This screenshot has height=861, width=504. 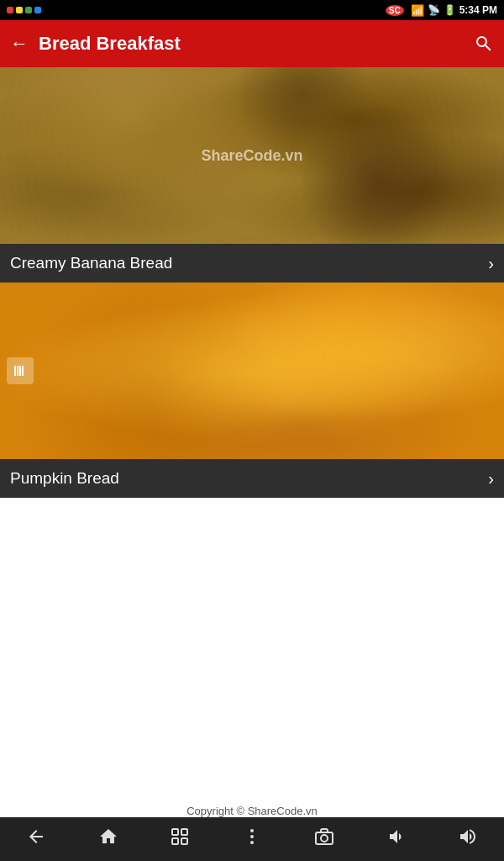 What do you see at coordinates (252, 811) in the screenshot?
I see `copyright-text: Copyright © ShareCode.vn` at bounding box center [252, 811].